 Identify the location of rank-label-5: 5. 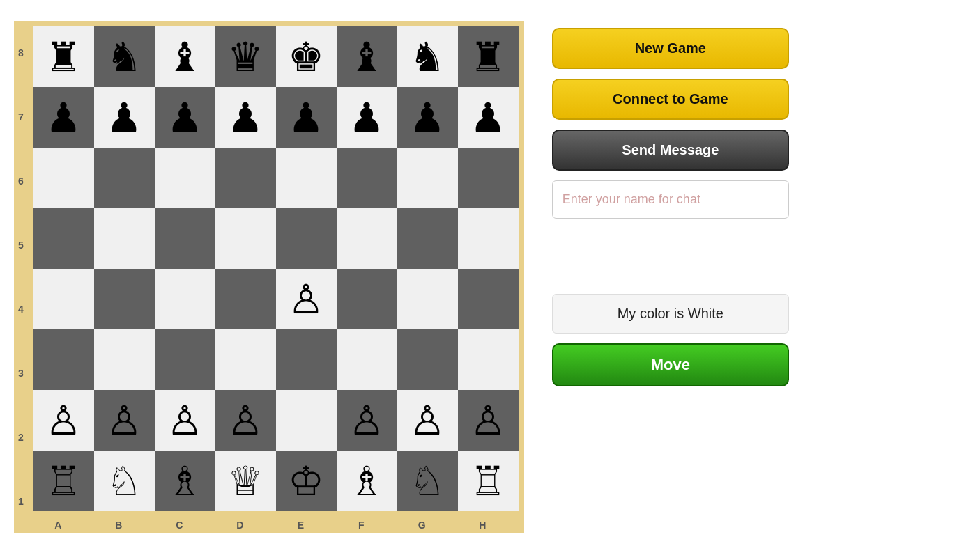
(21, 245).